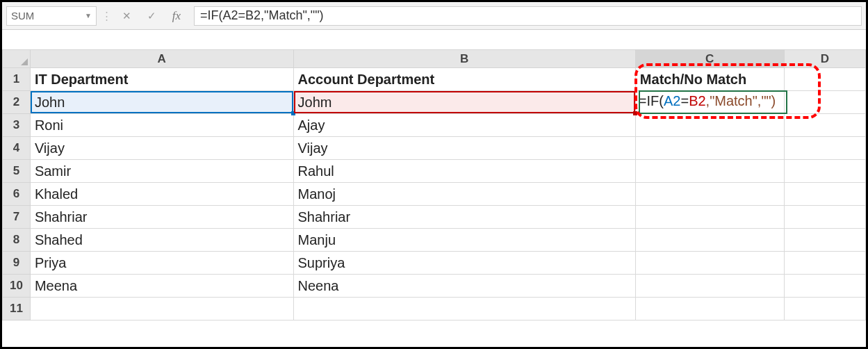  I want to click on cell-B9: Supriya, so click(464, 263).